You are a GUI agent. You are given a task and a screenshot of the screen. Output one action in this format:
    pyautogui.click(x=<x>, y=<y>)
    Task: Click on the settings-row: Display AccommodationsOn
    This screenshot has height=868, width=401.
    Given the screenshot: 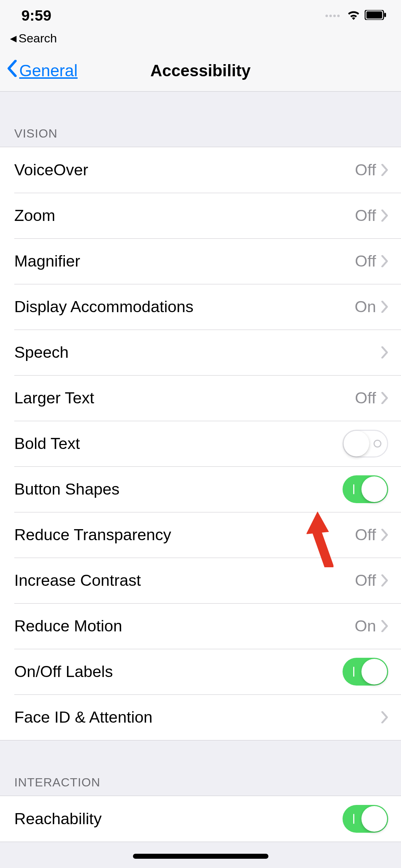 What is the action you would take?
    pyautogui.click(x=200, y=307)
    